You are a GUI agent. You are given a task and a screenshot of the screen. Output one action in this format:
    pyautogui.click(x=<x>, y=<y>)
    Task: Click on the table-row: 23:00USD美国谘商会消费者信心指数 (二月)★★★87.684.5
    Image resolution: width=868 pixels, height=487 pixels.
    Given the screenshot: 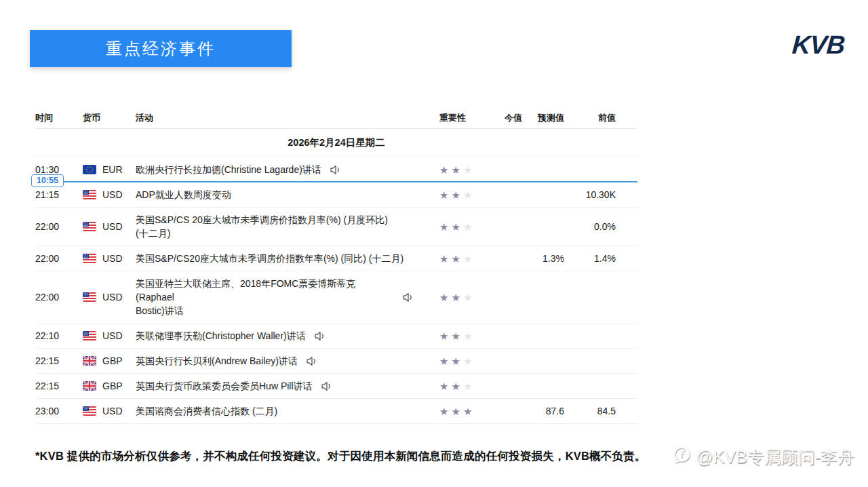 What is the action you would take?
    pyautogui.click(x=336, y=411)
    